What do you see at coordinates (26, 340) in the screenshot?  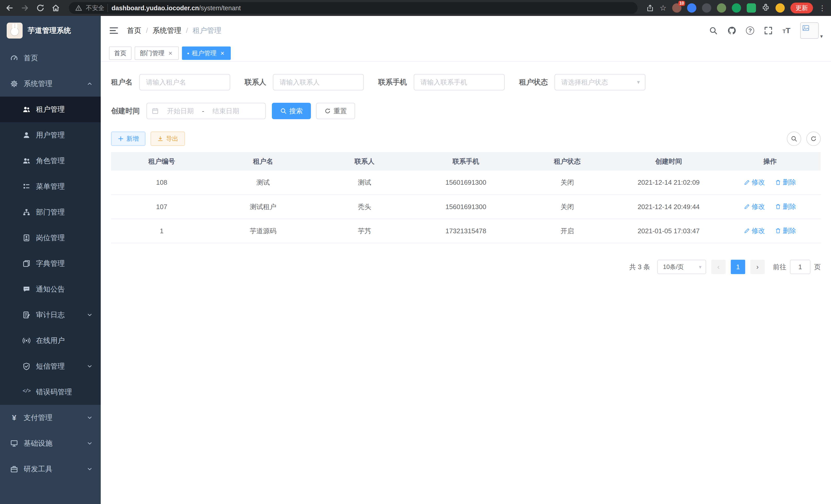 I see `online-signal-icon` at bounding box center [26, 340].